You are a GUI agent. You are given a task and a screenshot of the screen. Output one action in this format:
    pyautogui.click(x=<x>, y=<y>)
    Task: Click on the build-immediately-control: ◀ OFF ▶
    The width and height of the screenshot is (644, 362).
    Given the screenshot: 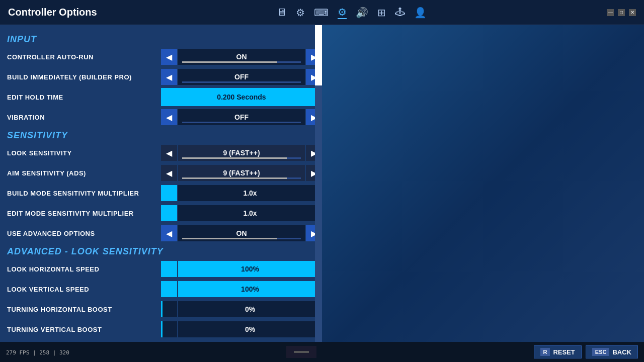 What is the action you would take?
    pyautogui.click(x=242, y=77)
    